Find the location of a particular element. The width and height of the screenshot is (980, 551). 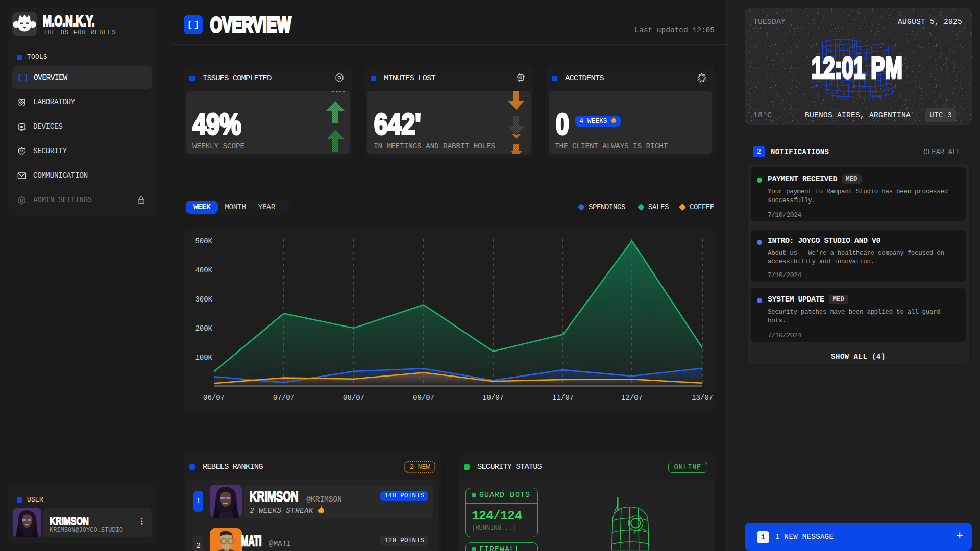

svg-text: 12/07 is located at coordinates (632, 398).